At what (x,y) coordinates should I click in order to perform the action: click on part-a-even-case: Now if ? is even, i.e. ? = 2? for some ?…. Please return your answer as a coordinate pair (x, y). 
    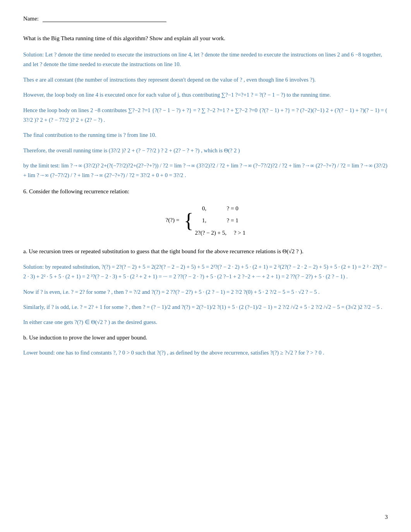
    Looking at the image, I should click on (206, 292).